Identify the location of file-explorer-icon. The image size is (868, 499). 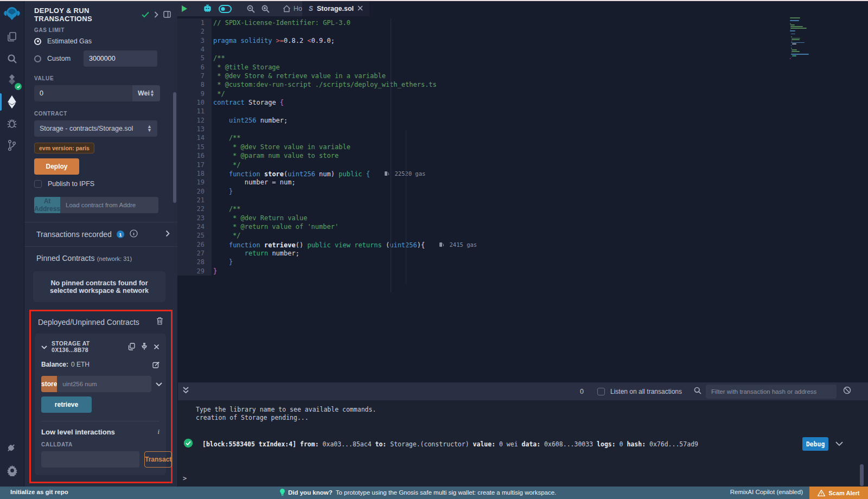
(12, 37).